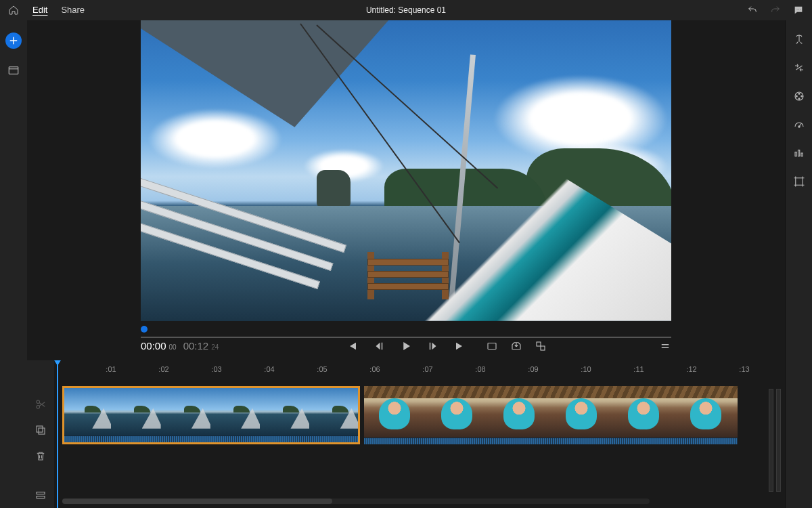 The image size is (812, 508). Describe the element at coordinates (41, 434) in the screenshot. I see `timeline-toolbar` at that location.